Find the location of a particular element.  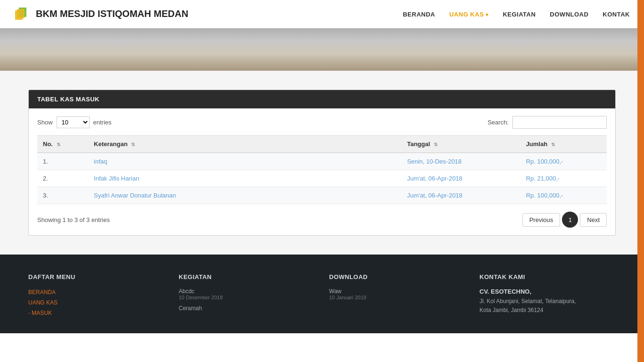

navbar: BKM MESJID ISTIQOMAH MEDAN BERANDA UANG … is located at coordinates (322, 14).